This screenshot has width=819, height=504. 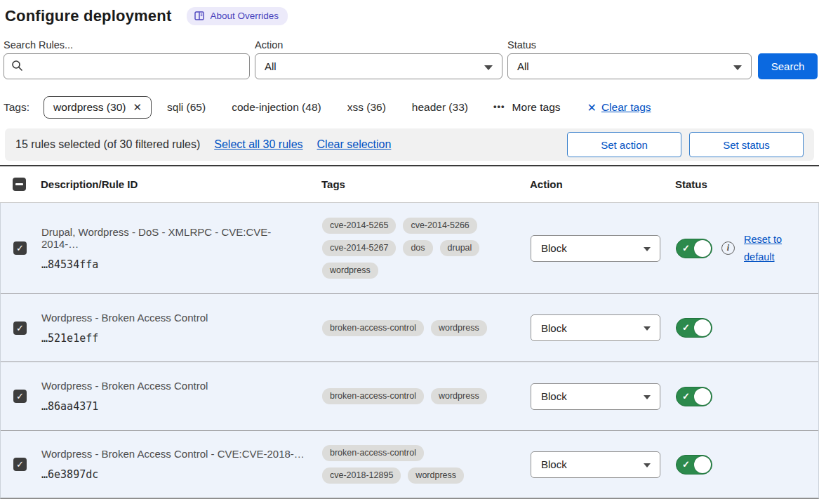 I want to click on column-header-description: Description/Rule ID, so click(x=181, y=184).